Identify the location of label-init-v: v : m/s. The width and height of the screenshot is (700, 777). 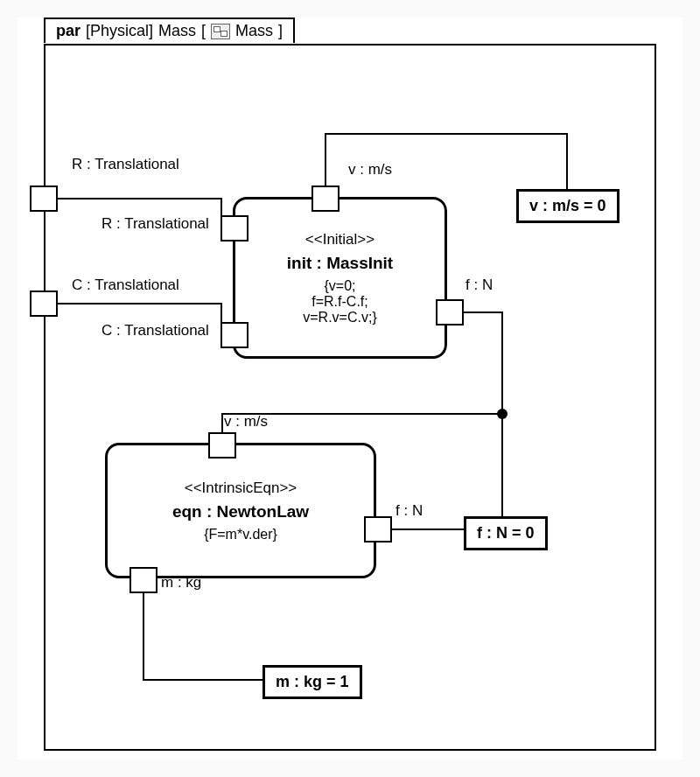
(370, 170).